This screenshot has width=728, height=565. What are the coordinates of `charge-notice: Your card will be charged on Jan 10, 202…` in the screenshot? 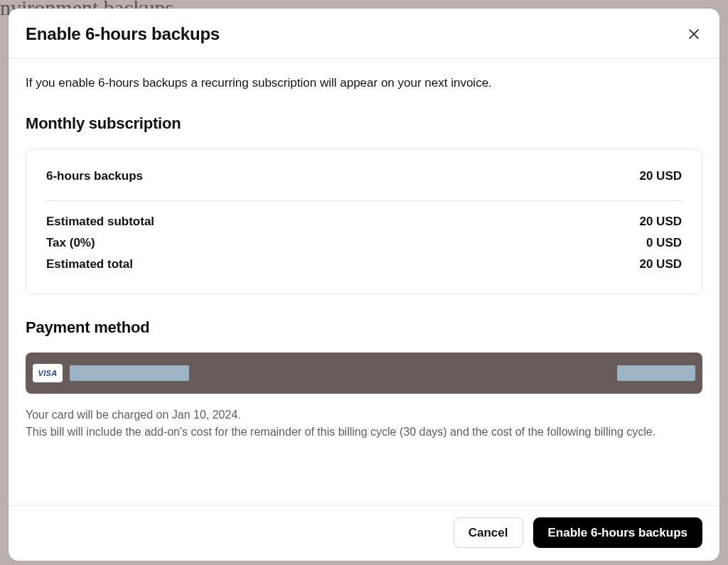 It's located at (364, 424).